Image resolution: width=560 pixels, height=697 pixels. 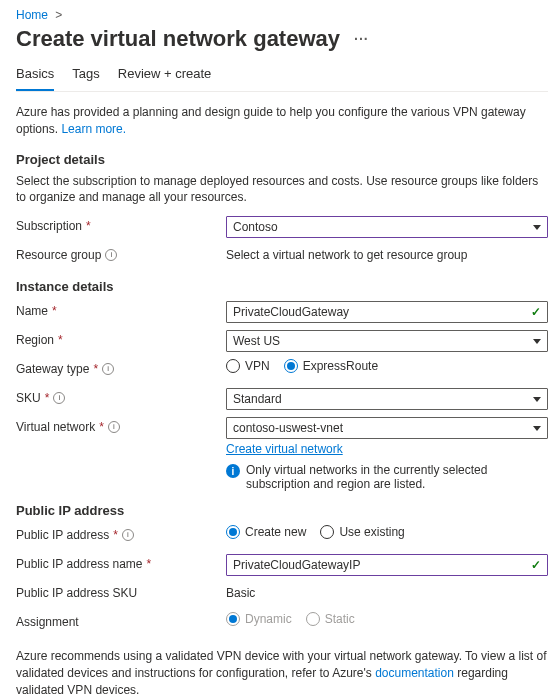 I want to click on tab-review: Review + create, so click(x=165, y=76).